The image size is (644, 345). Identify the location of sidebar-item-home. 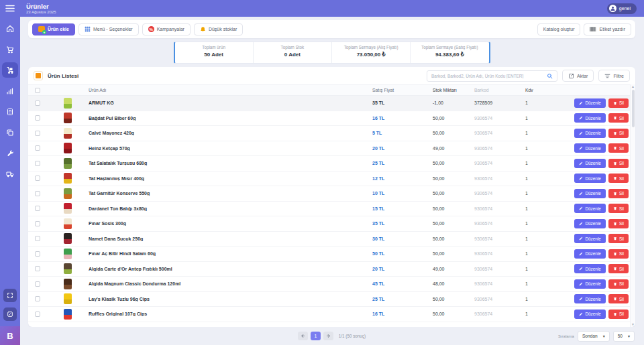
(10, 28).